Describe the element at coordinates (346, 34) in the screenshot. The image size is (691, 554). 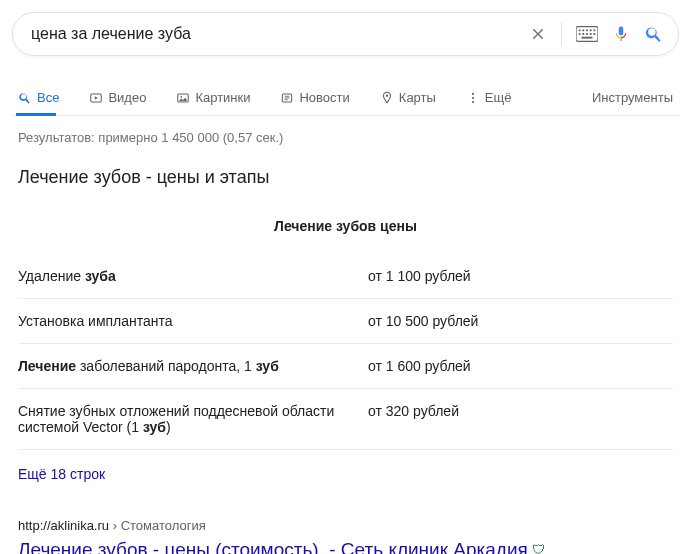
I see `search-box` at that location.